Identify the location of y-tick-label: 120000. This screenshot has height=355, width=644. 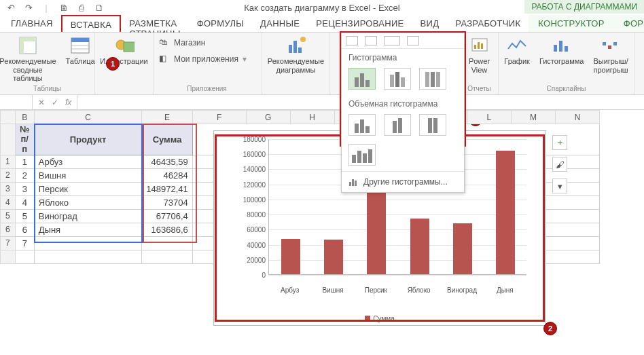
(254, 185).